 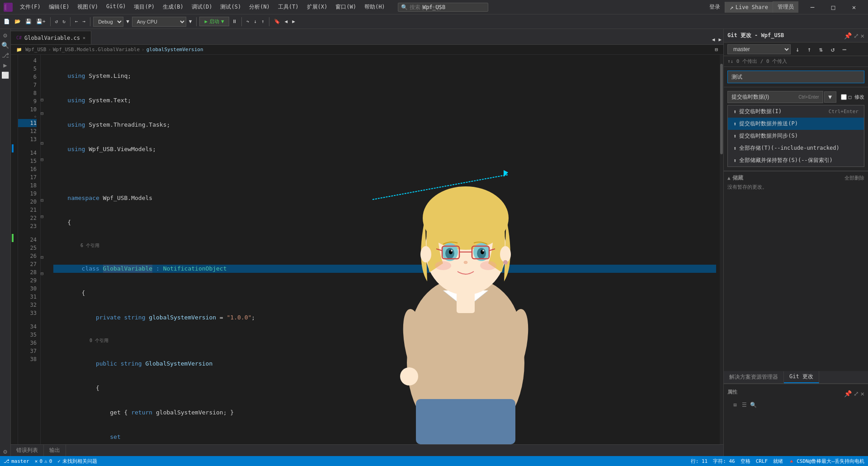 I want to click on status-csdn: 🔺 CSDN@鲁棒最大—丢失持向电机, so click(x=826, y=461).